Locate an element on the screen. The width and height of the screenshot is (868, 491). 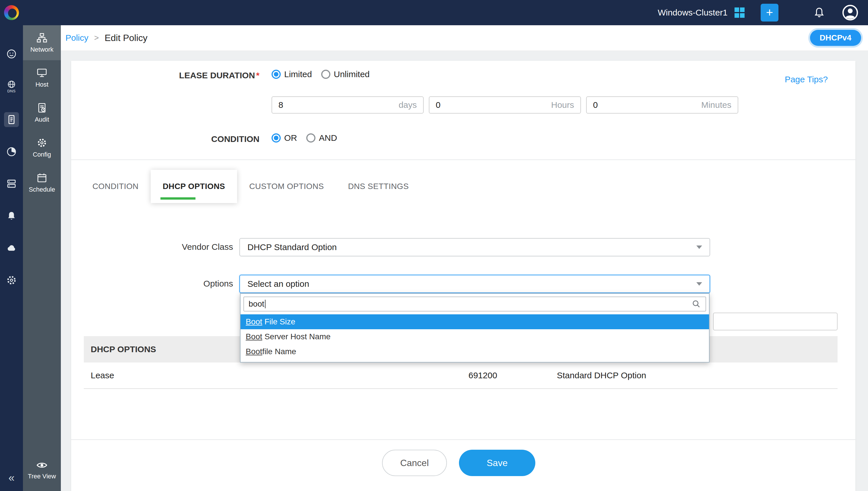
search-icon is located at coordinates (697, 304).